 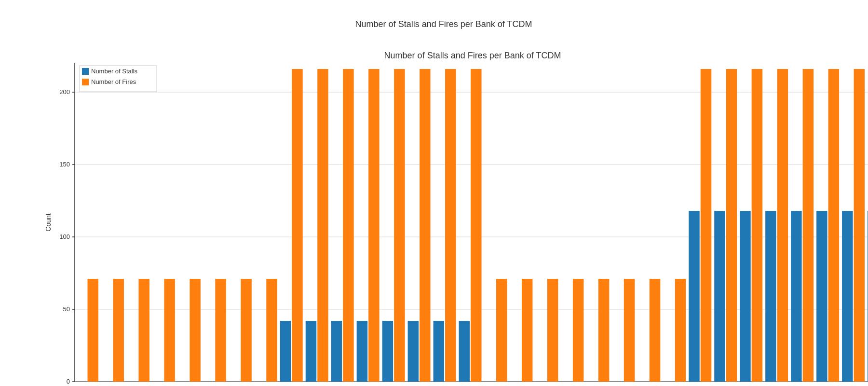 I want to click on svg-text: Count, so click(x=48, y=222).